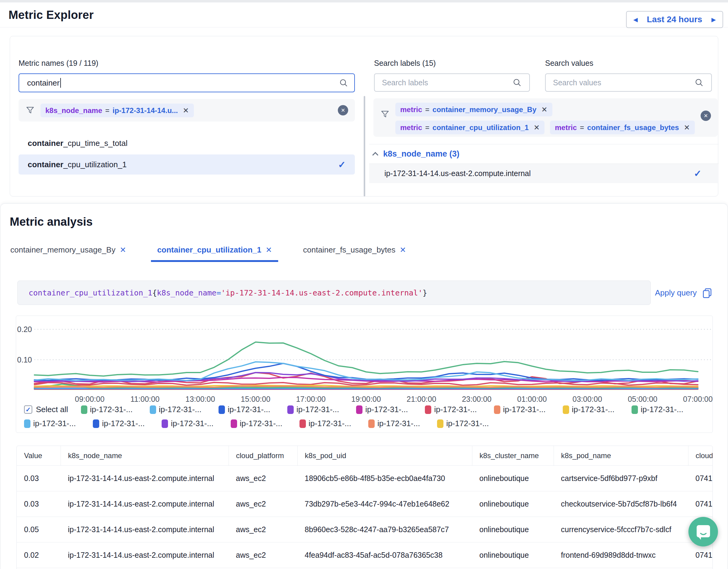 This screenshot has width=728, height=569. What do you see at coordinates (713, 20) in the screenshot?
I see `next-time-icon: ▶` at bounding box center [713, 20].